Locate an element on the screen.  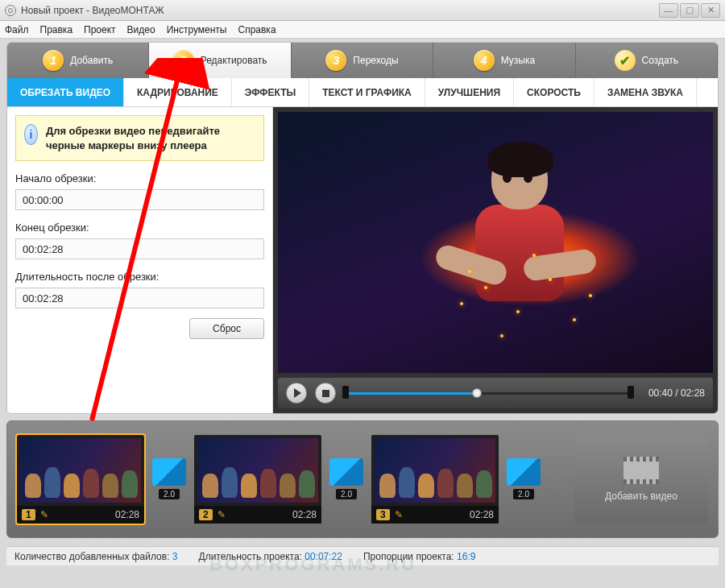
add-video-button: Добавить видео is located at coordinates (641, 479).